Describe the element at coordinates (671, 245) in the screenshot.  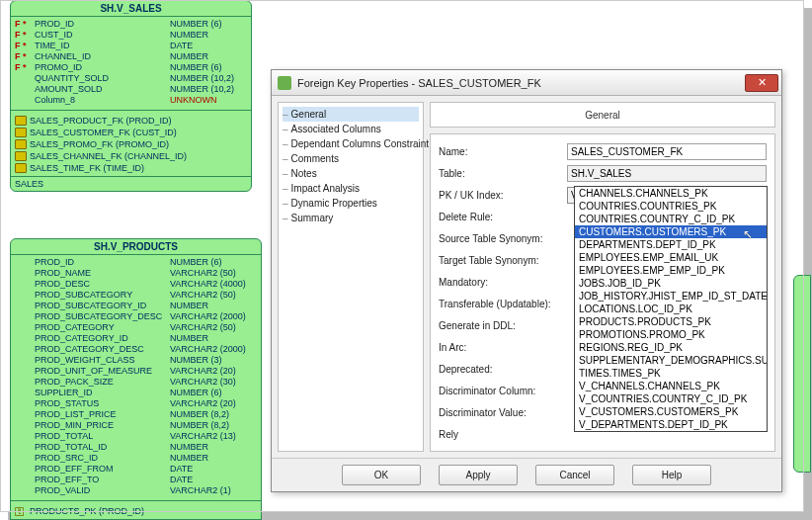
I see `dropdown-item: DEPARTMENTS.DEPT_ID_PK` at that location.